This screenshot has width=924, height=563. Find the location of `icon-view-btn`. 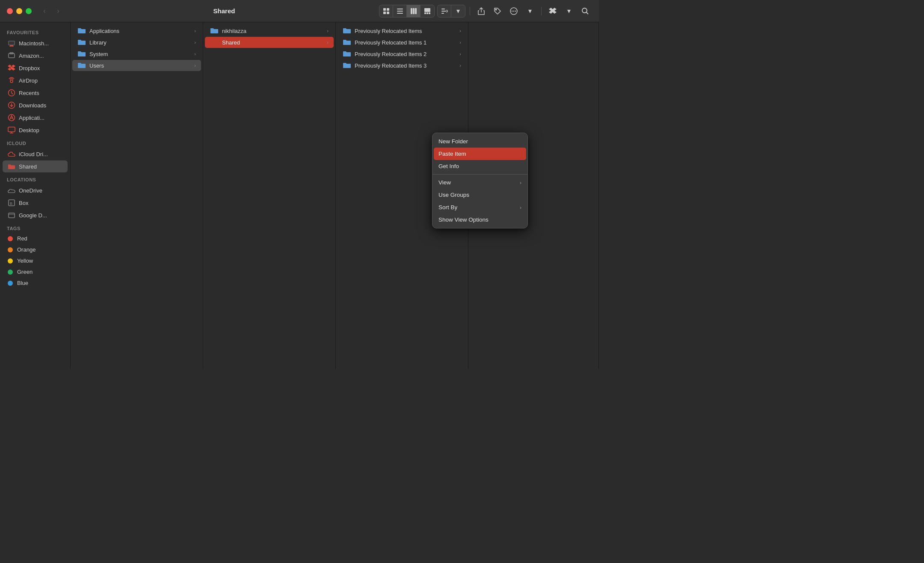

icon-view-btn is located at coordinates (386, 11).